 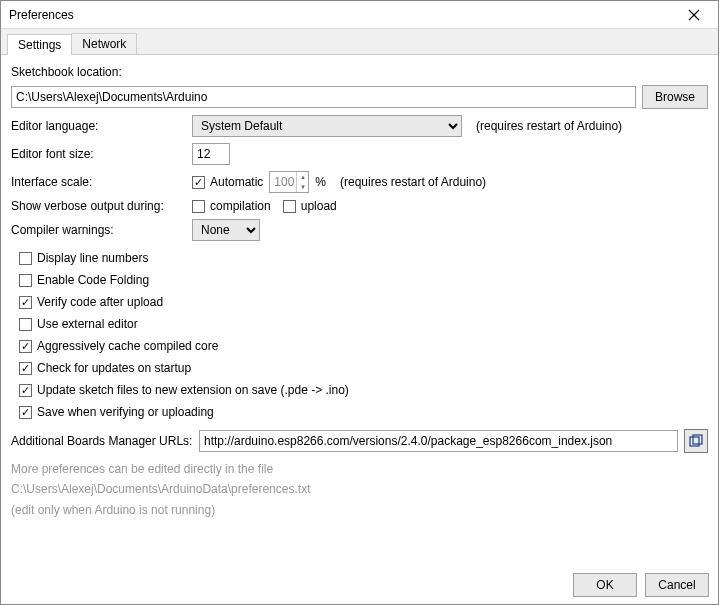 What do you see at coordinates (98, 154) in the screenshot?
I see `font-size-label: Editor font size:` at bounding box center [98, 154].